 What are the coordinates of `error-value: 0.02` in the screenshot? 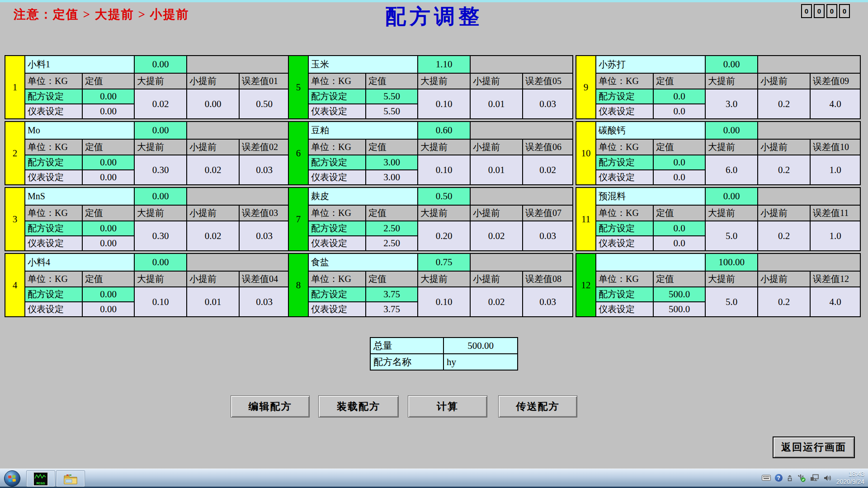 It's located at (548, 170).